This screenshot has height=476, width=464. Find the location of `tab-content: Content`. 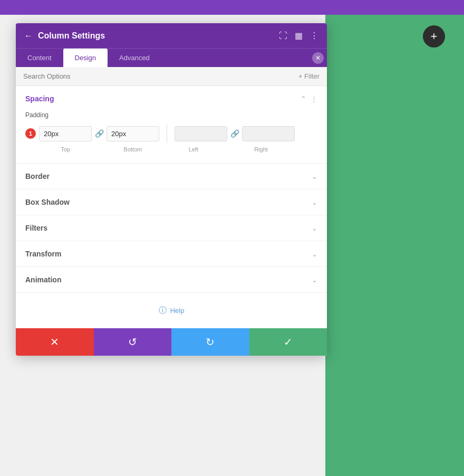

tab-content: Content is located at coordinates (40, 58).